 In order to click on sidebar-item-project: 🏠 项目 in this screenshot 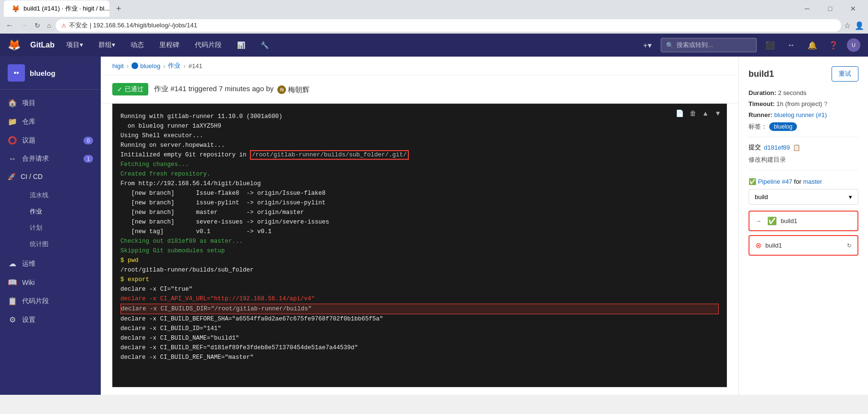, I will do `click(50, 103)`.